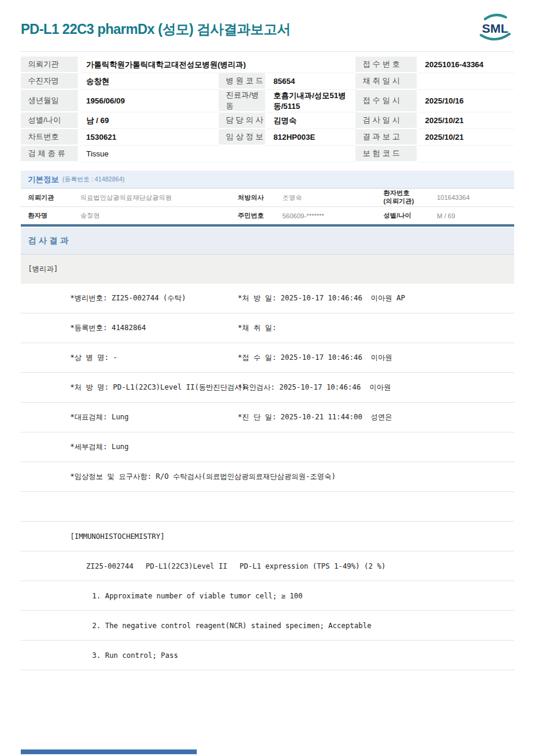  Describe the element at coordinates (268, 241) in the screenshot. I see `results-section-header: 검 사 결 과` at that location.